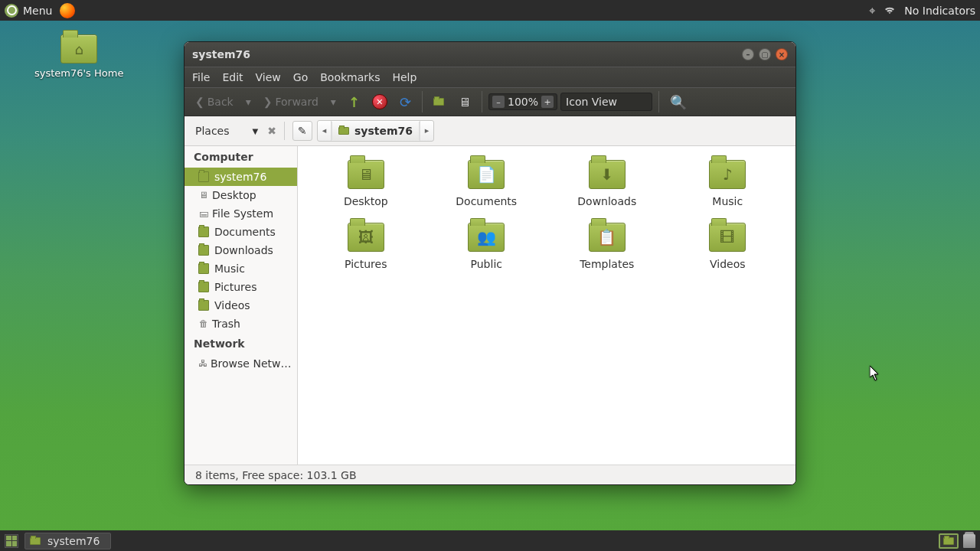 Image resolution: width=980 pixels, height=551 pixels. Describe the element at coordinates (490, 102) in the screenshot. I see `main-toolbar: ❮ Back ▾ ❯ Forward ▾ ↑ ✕ ⟳ 🖥 – 100% + Ic…` at that location.